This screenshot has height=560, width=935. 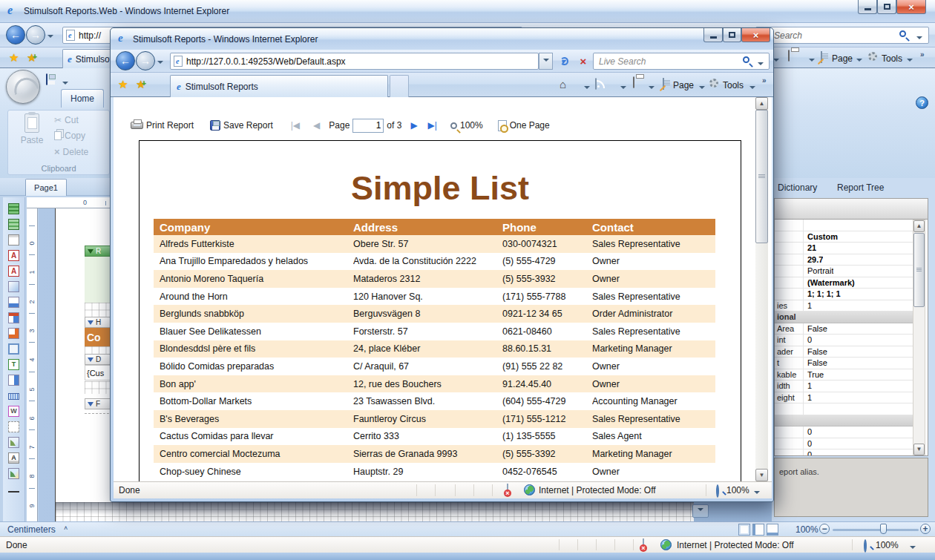 I want to click on ribbon-tab-home: Home, so click(x=82, y=98).